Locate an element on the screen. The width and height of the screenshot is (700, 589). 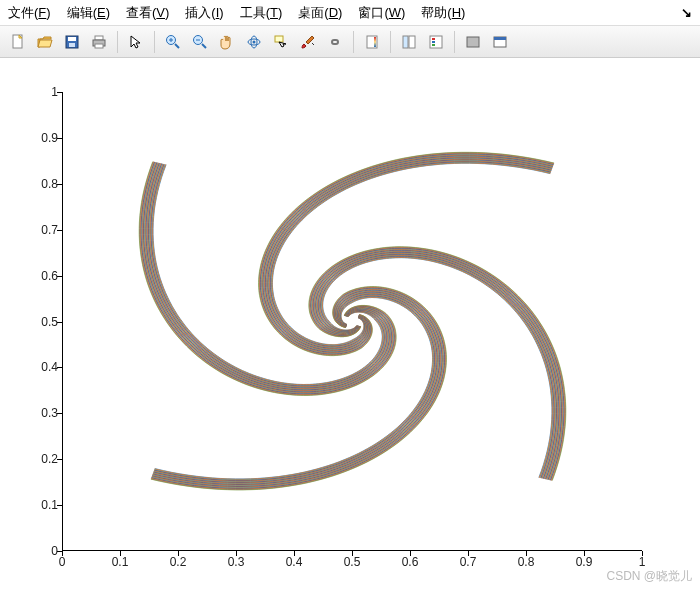
link-icon is located at coordinates (335, 42).